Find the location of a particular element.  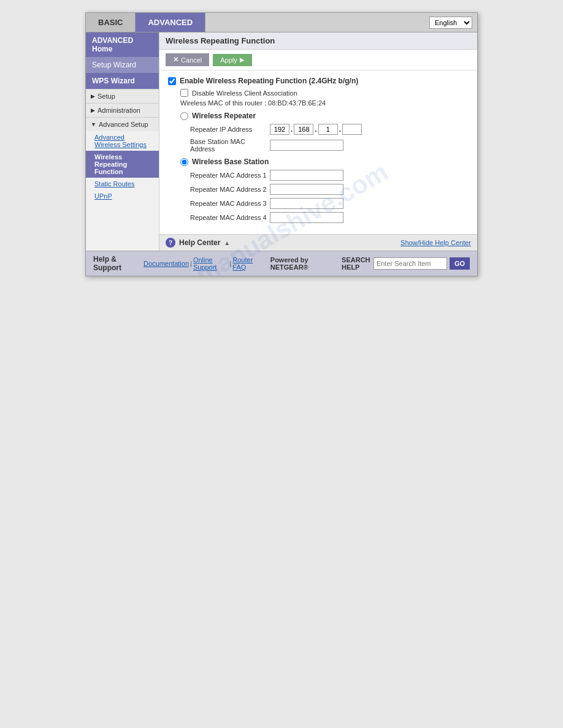

wireless-base-station-radio-row: Wireless Base Station is located at coordinates (324, 162).